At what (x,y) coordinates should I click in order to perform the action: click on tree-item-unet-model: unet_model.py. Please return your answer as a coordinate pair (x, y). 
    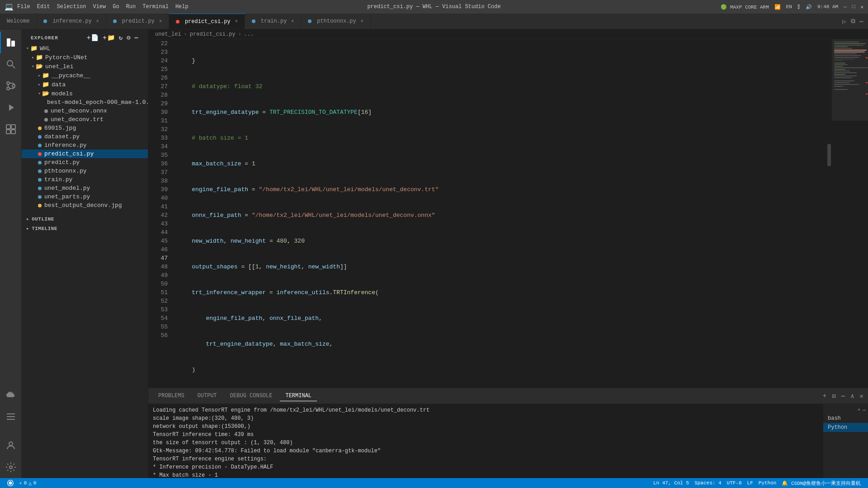
    Looking at the image, I should click on (85, 188).